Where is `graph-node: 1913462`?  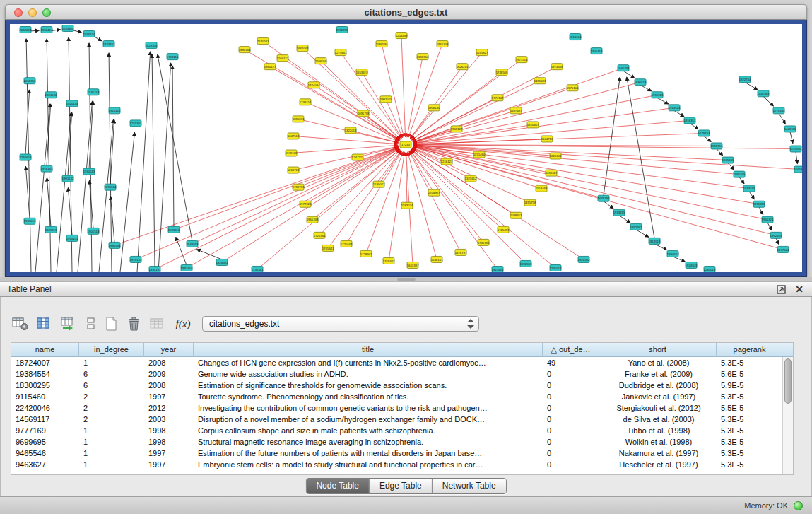
graph-node: 1913462 is located at coordinates (498, 269).